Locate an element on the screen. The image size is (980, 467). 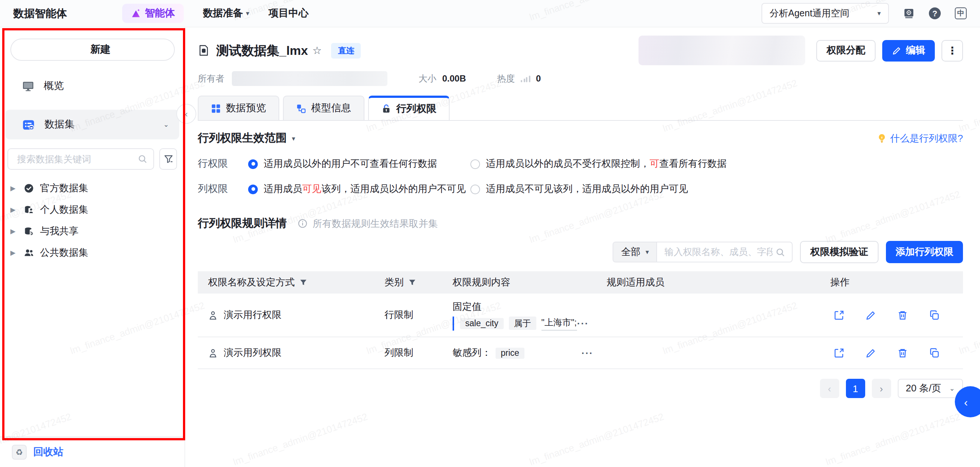
nav-item-project-center: 项目中心 is located at coordinates (288, 14).